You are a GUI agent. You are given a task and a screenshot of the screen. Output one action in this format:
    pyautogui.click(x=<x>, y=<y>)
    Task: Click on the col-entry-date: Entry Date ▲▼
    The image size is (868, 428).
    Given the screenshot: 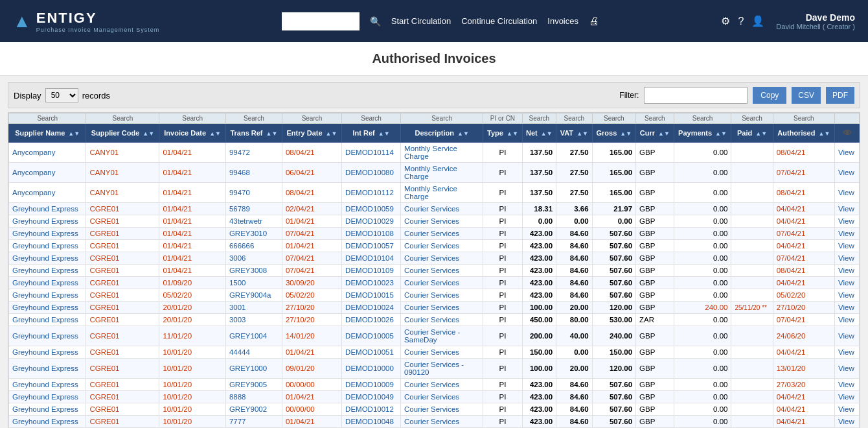 What is the action you would take?
    pyautogui.click(x=312, y=134)
    